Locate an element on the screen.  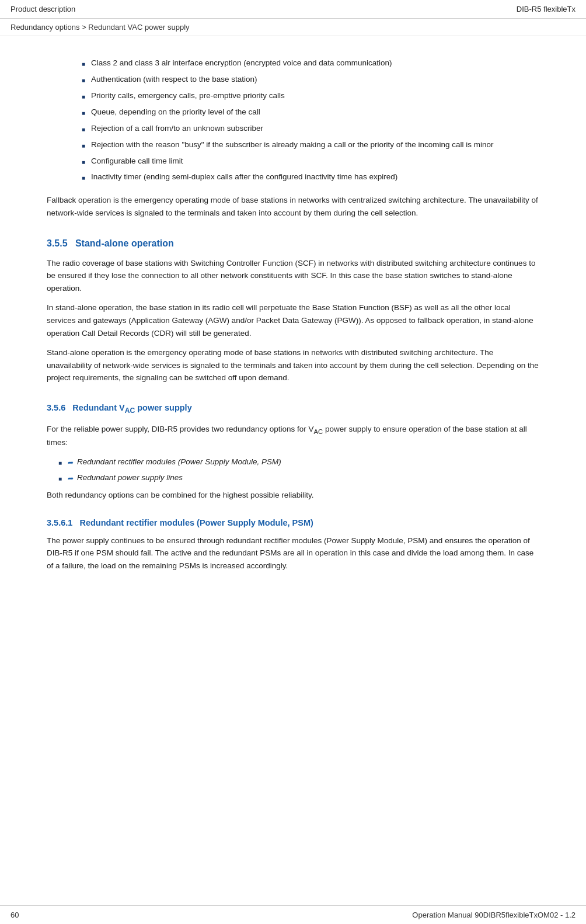
section-355-para-3: Stand-alone operation is the emergency o… is located at coordinates (293, 366).